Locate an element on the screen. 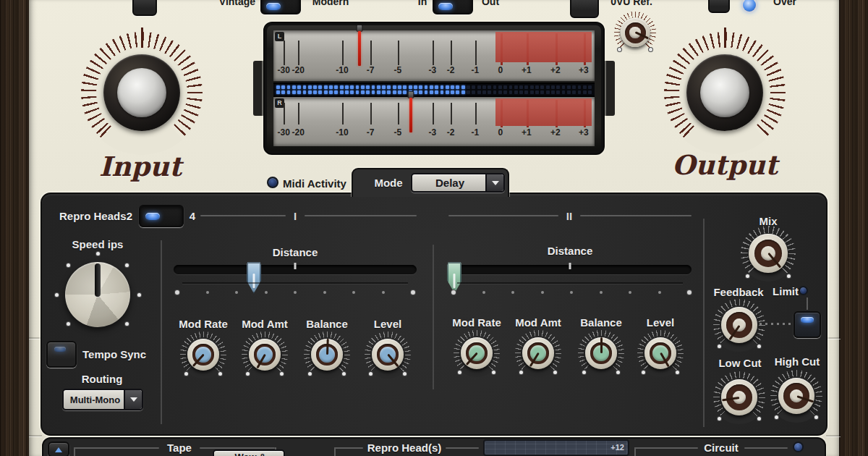  repro-eq-display: +12 is located at coordinates (556, 447).